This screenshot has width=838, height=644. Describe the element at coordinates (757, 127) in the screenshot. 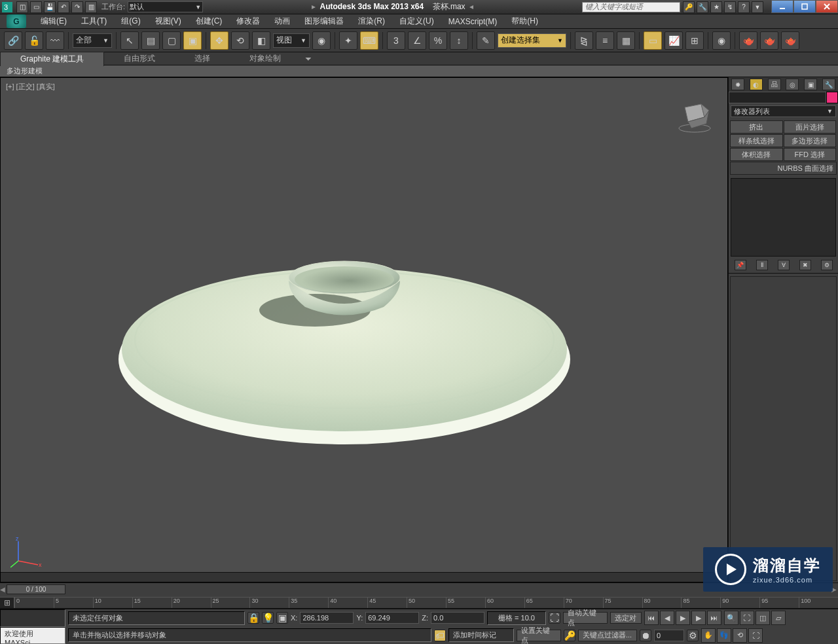

I see `mod-extrude: 挤出` at that location.